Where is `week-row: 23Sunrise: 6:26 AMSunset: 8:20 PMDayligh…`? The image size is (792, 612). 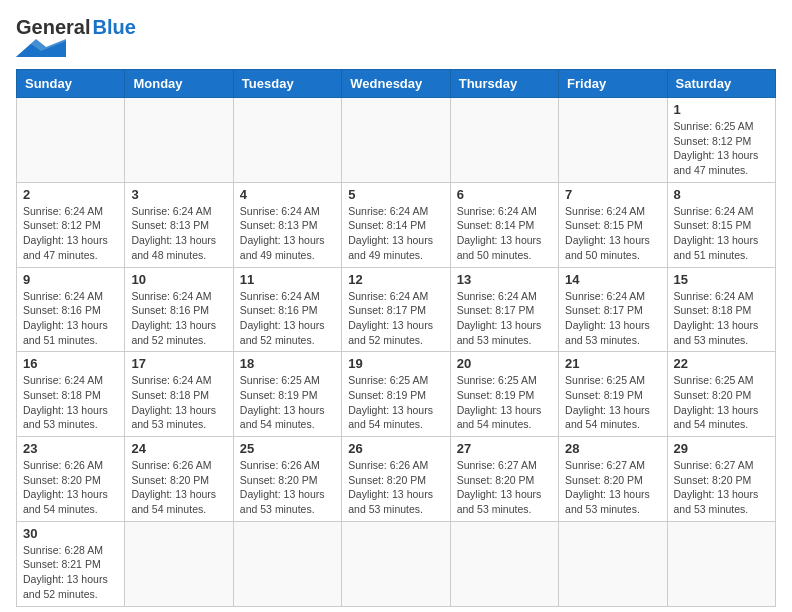
week-row: 23Sunrise: 6:26 AMSunset: 8:20 PMDayligh… is located at coordinates (396, 480).